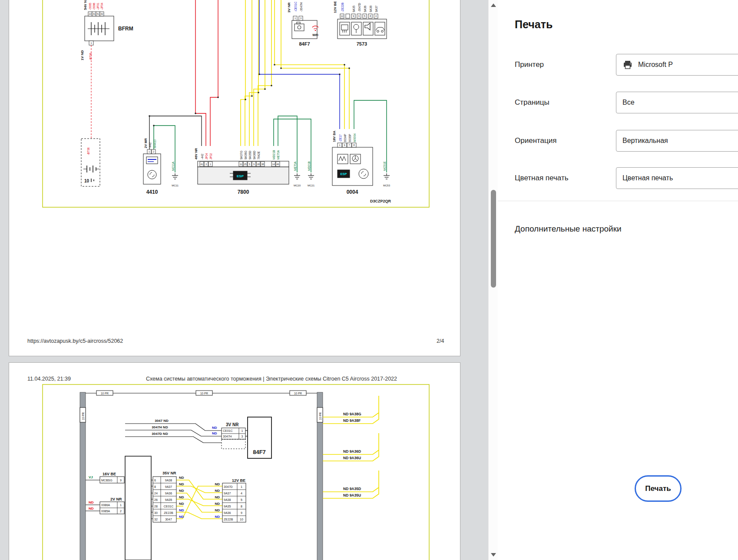  I want to click on horn-icon, so click(367, 27).